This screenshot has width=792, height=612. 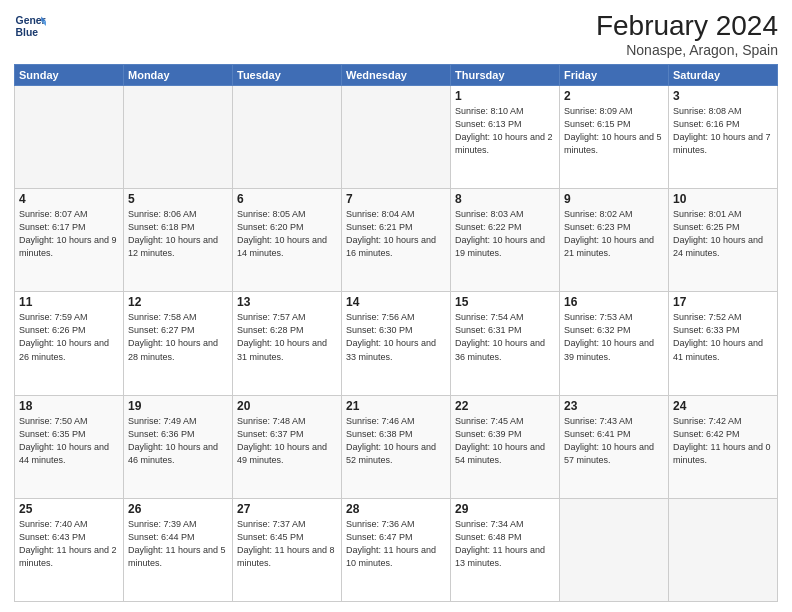 What do you see at coordinates (178, 446) in the screenshot?
I see `calendar-cell: 19Sunrise: 7:49 AM Sunset: 6:36 PM Dayli…` at bounding box center [178, 446].